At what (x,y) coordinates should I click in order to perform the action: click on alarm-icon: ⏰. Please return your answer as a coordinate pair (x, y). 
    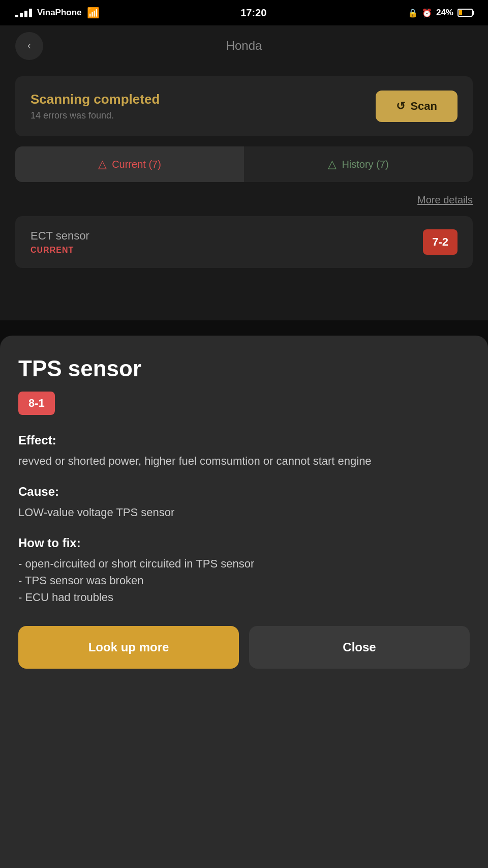
    Looking at the image, I should click on (427, 13).